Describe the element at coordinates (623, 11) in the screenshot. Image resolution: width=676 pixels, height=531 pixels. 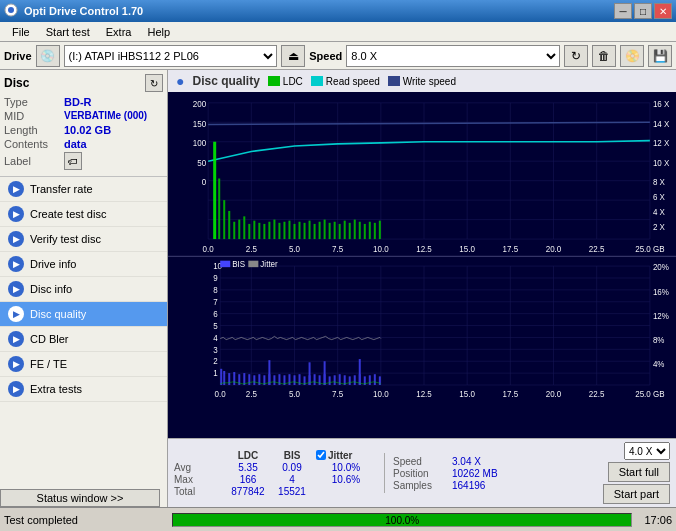
I see `minimize-button: ─` at that location.